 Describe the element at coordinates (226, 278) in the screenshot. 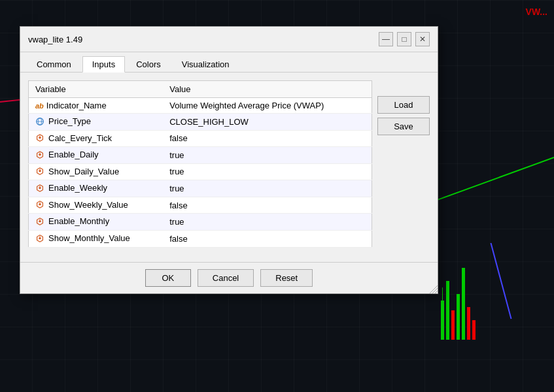

I see `cancel-button: Cancel` at that location.